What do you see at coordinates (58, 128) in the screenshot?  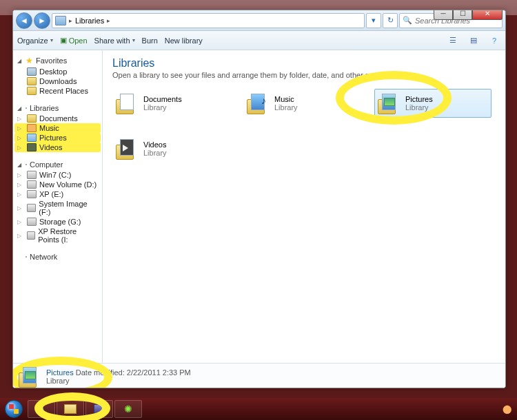 I see `nav-music: ▷Music` at bounding box center [58, 128].